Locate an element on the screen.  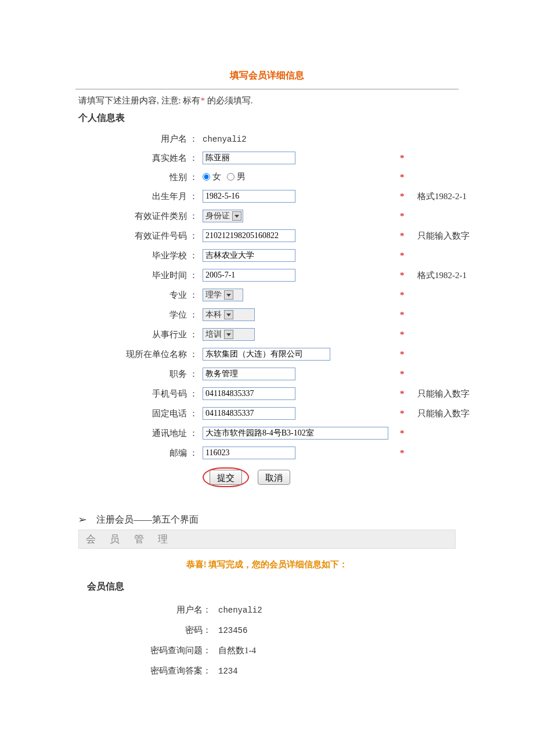
label-female: 女 is located at coordinates (217, 177).